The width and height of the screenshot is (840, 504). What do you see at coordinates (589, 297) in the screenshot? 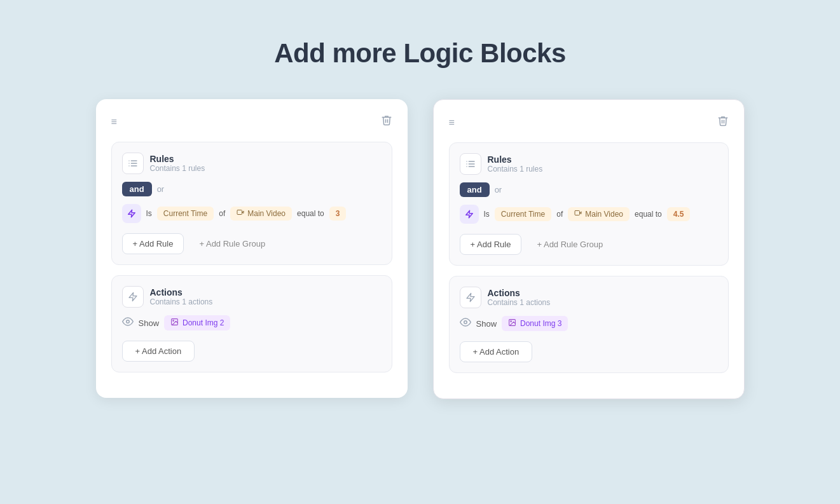
I see `card-2-actions-header: Actions Contains 1 actions` at bounding box center [589, 297].